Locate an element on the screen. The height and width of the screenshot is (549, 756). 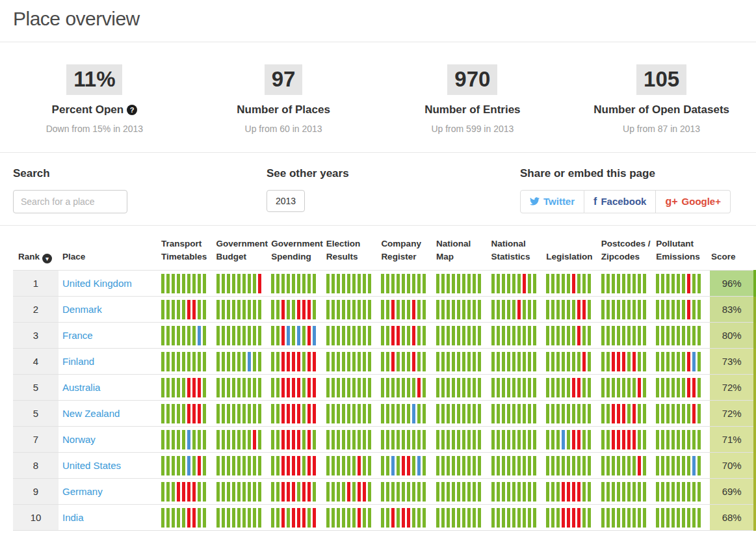
googleplus-share-button: g+ Google+ is located at coordinates (693, 202).